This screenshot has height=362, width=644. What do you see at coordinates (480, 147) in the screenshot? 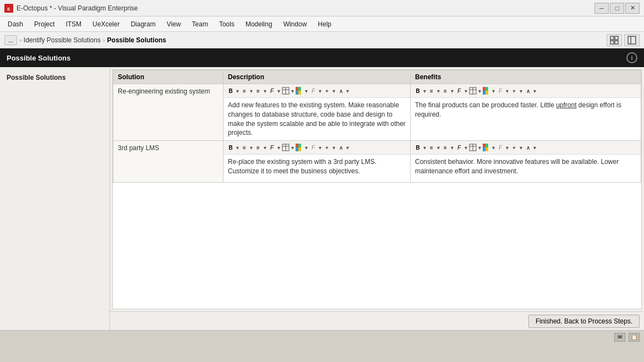
I see `tb-table-b2-dd: ▾` at bounding box center [480, 147].